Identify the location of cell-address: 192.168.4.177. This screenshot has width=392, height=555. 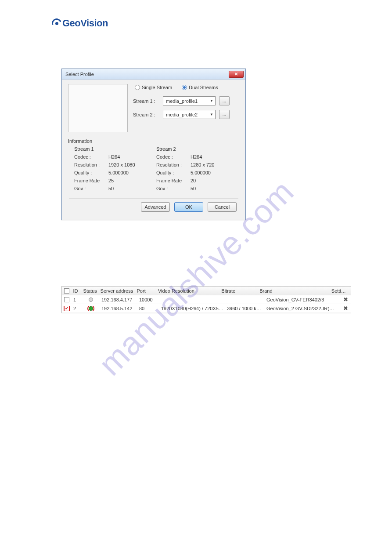
(119, 300).